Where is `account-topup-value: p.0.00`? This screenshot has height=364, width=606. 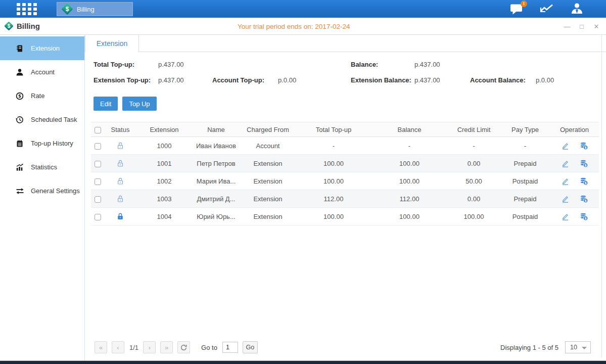 account-topup-value: p.0.00 is located at coordinates (287, 80).